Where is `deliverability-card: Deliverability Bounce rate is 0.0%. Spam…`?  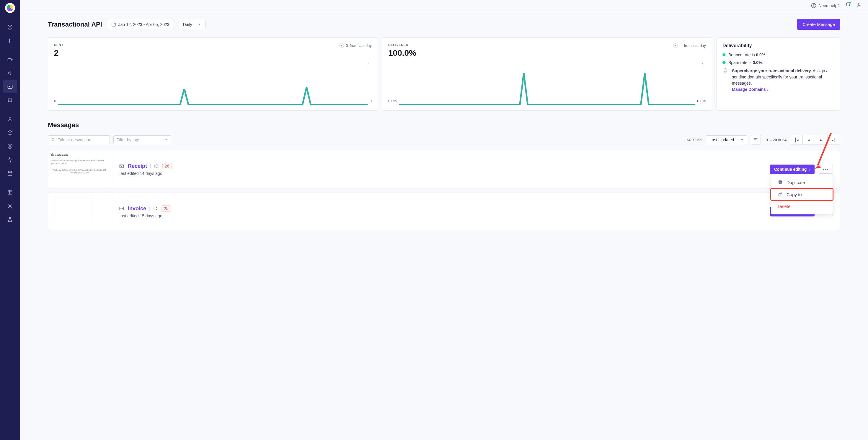
deliverability-card: Deliverability Bounce rate is 0.0%. Spam… is located at coordinates (778, 74).